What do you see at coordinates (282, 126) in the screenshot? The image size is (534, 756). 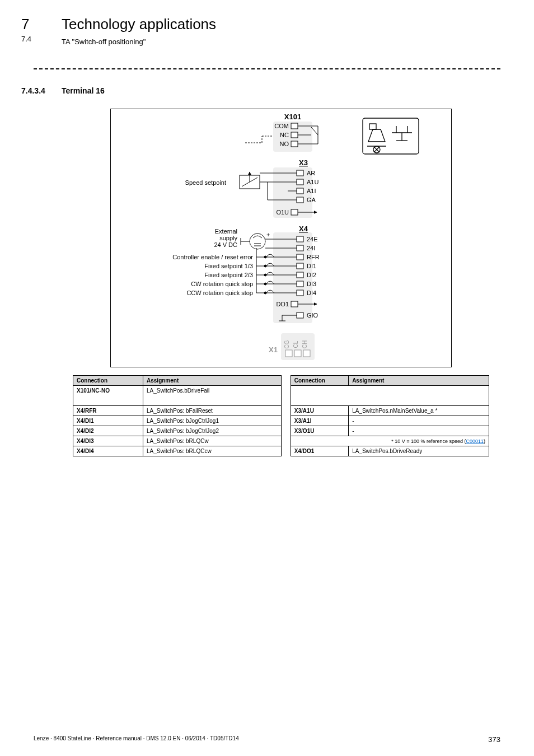 I see `svg-text: COM` at bounding box center [282, 126].